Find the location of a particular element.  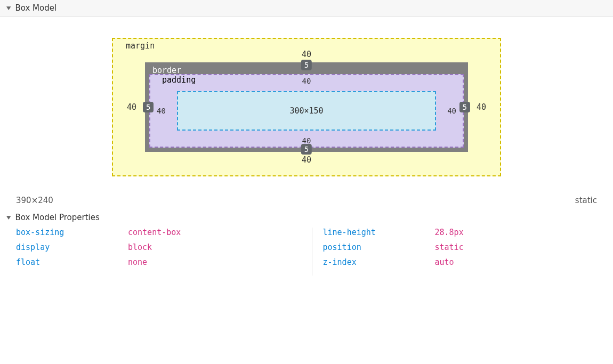

prop-value: content-box is located at coordinates (214, 232).